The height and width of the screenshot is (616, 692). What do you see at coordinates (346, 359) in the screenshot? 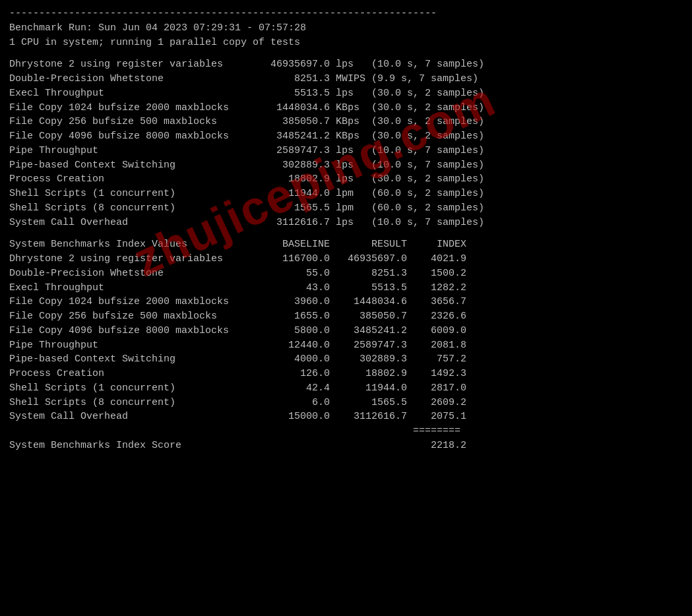
I see `index-result-line: Pipe-based Context Switching 4000.0 3028…` at bounding box center [346, 359].